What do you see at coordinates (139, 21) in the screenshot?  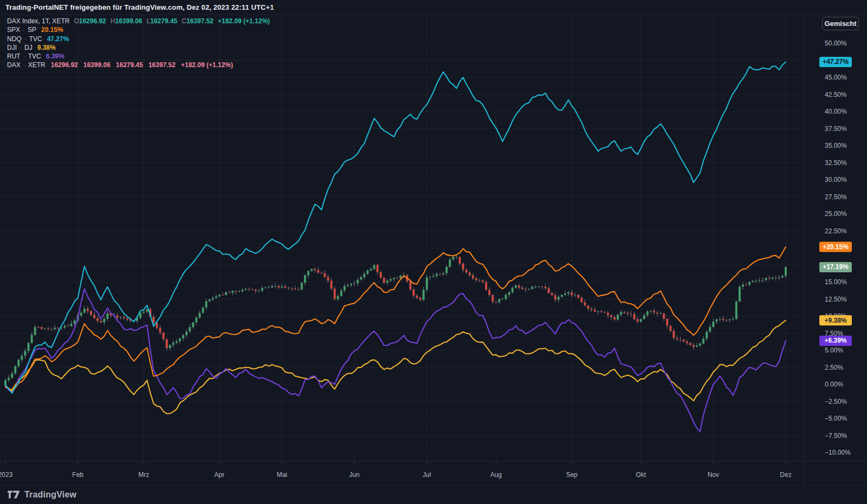 I see `legend-row-dax-main: DAX Index, 1T, XETRO16296.92H16399.06L16…` at bounding box center [139, 21].